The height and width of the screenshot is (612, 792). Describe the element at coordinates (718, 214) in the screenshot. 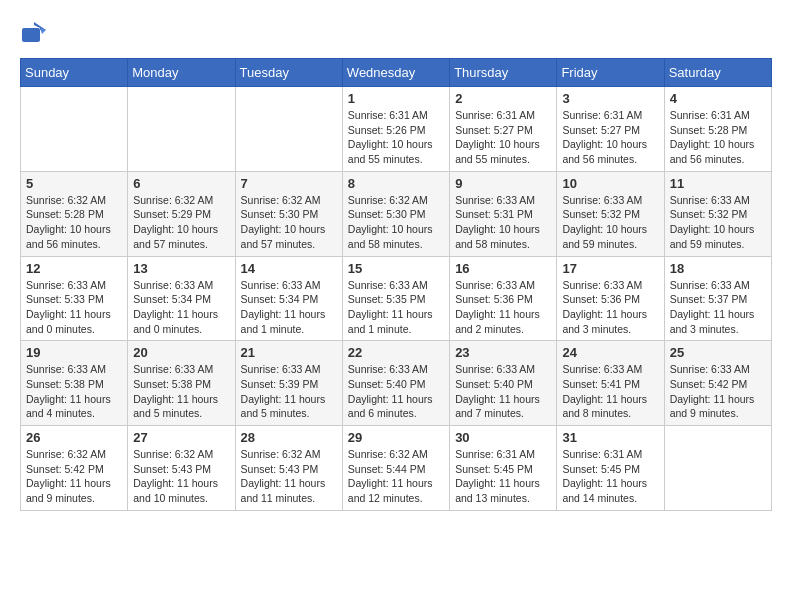

I see `calendar-cell: 11Sunrise: 6:33 AM Sunset: 5:32 PM Dayli…` at that location.